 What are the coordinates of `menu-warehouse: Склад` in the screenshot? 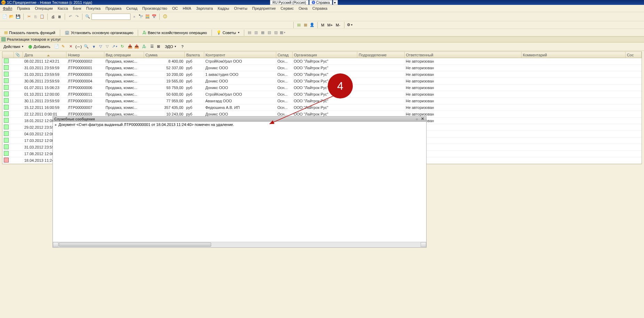 It's located at (132, 8).